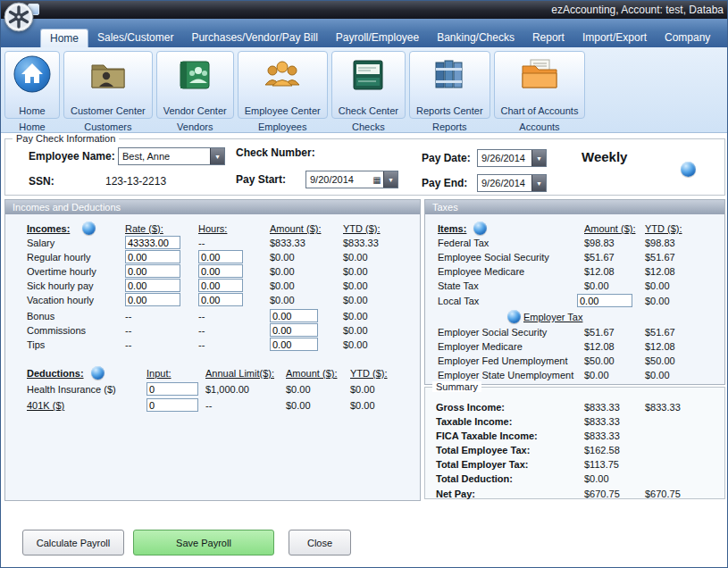  I want to click on toolbar-item-reports-center: Reports Center, so click(450, 85).